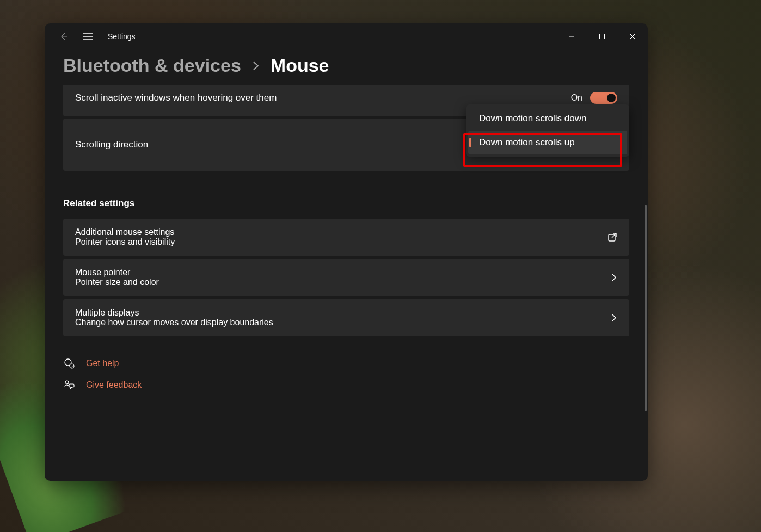 This screenshot has height=532, width=761. What do you see at coordinates (346, 237) in the screenshot?
I see `additional-mouse-settings-row: Additional mouse settings Pointer icons …` at bounding box center [346, 237].